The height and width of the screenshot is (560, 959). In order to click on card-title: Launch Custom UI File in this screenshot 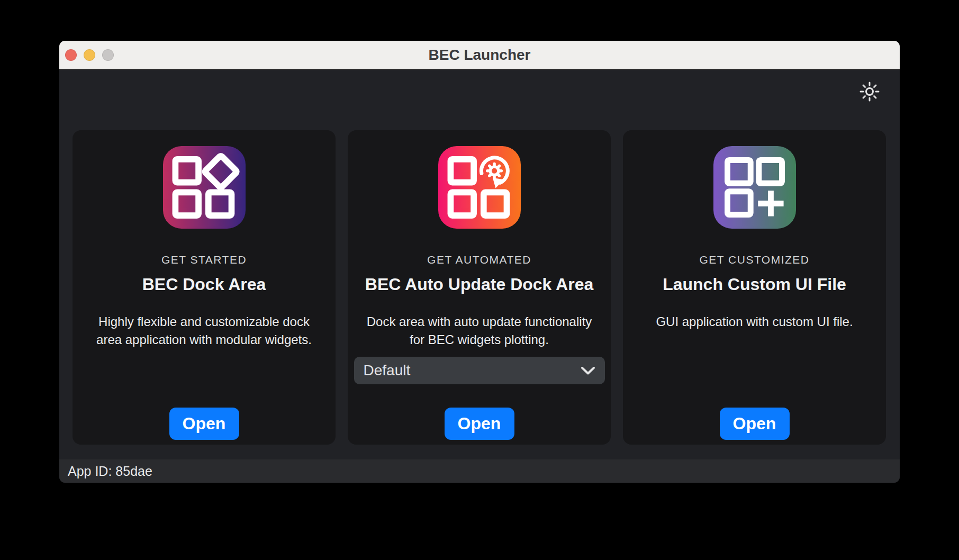, I will do `click(755, 285)`.